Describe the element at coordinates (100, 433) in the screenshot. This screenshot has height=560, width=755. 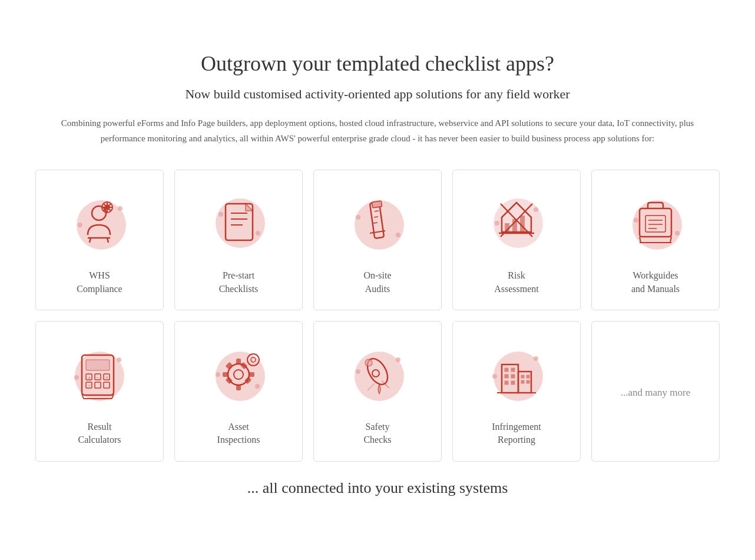
I see `calculators-label: ResultCalculators` at that location.